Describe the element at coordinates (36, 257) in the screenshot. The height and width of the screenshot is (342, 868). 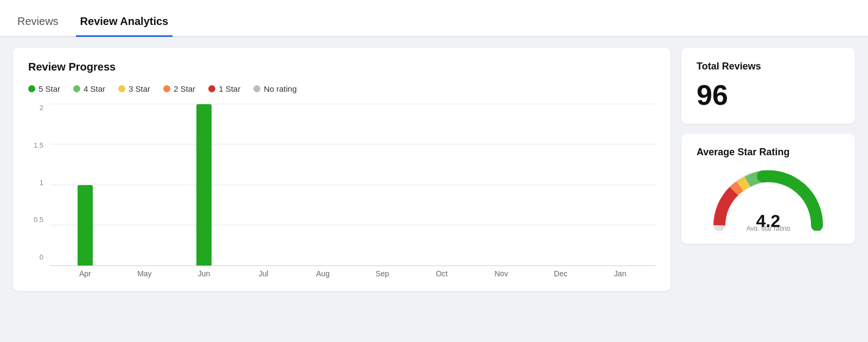
I see `y-label-0: 0` at that location.